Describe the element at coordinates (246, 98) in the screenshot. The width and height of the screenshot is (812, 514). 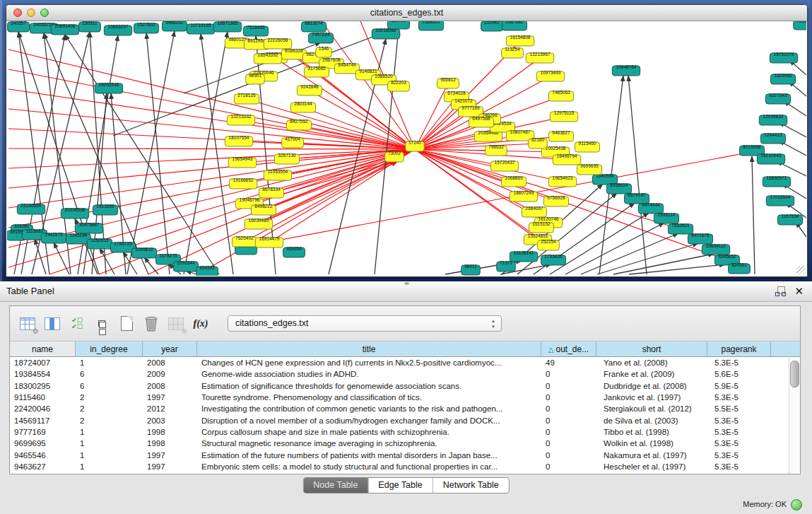
I see `graph-node: 2718126` at that location.